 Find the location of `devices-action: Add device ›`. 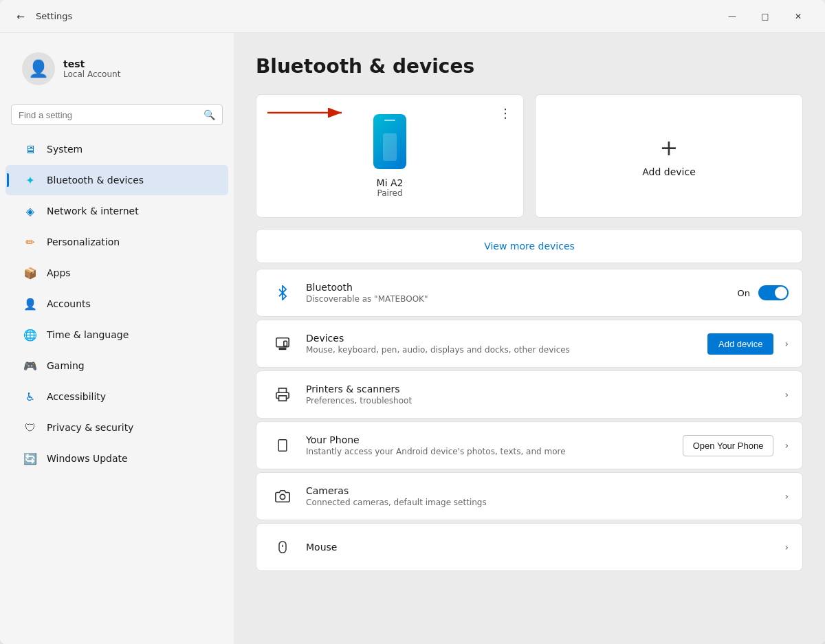

devices-action: Add device › is located at coordinates (748, 344).